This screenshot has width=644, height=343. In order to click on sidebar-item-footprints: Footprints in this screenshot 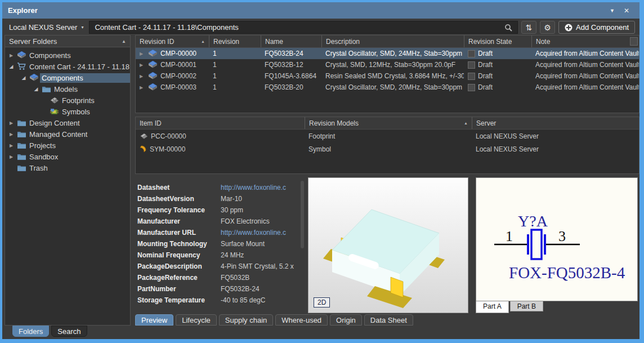, I will do `click(68, 100)`.